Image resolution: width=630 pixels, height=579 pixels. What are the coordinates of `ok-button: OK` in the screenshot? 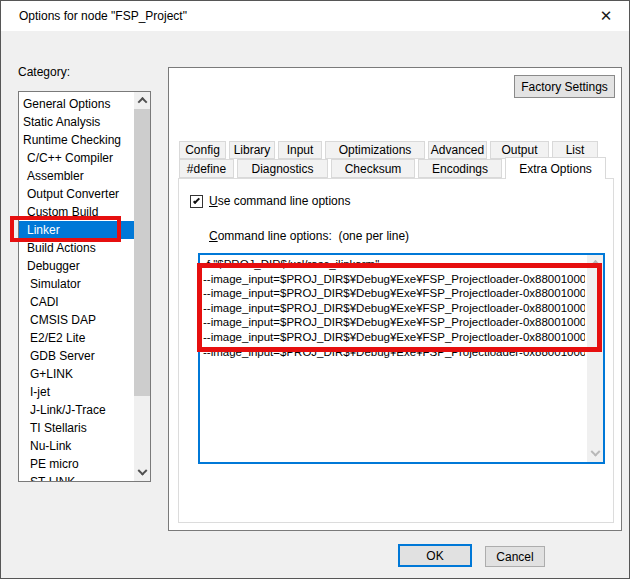 It's located at (435, 556).